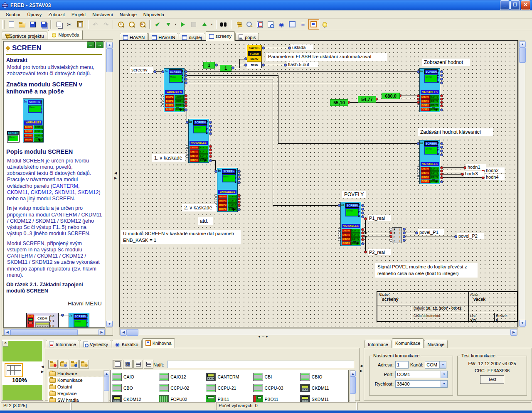  I want to click on library-item-caio12: CAIO12, so click(182, 376).